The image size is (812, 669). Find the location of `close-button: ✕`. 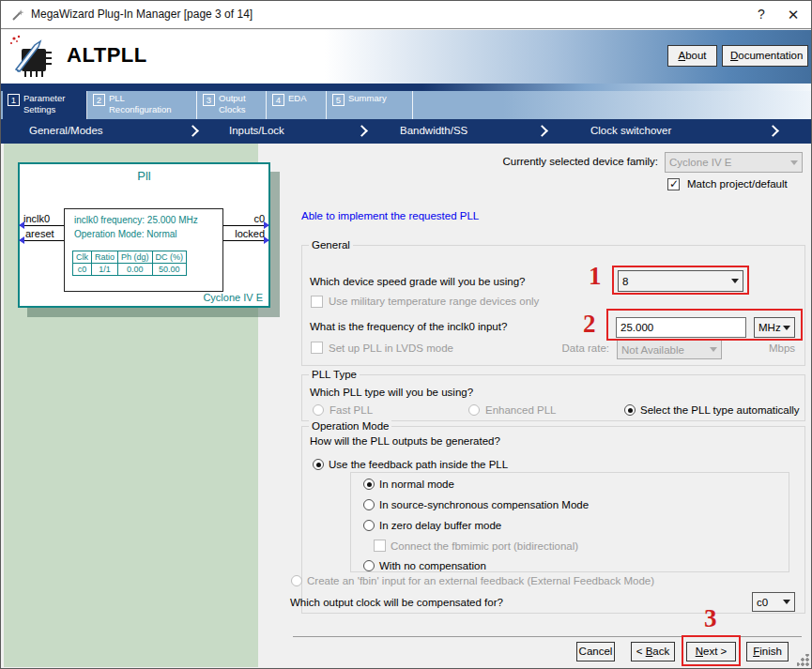

close-button: ✕ is located at coordinates (793, 15).